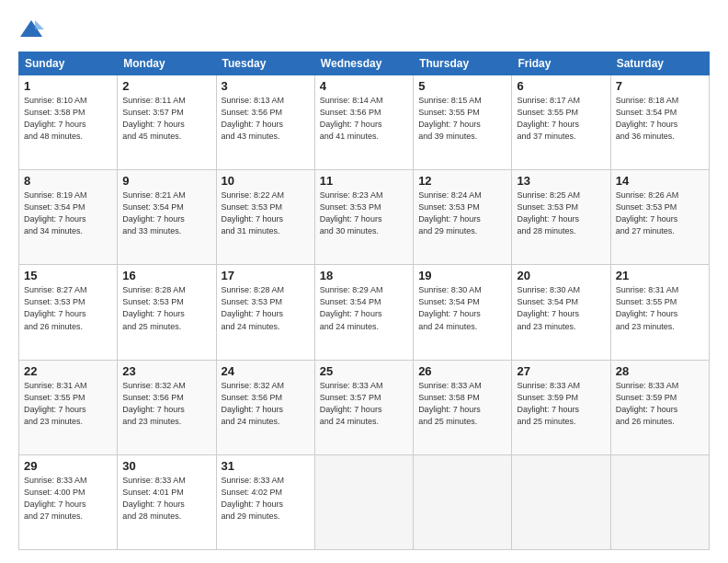 Image resolution: width=728 pixels, height=563 pixels. What do you see at coordinates (660, 119) in the screenshot?
I see `day-info: Sunrise: 8:18 AMSunset: 3:54 PMDaylight:…` at bounding box center [660, 119].